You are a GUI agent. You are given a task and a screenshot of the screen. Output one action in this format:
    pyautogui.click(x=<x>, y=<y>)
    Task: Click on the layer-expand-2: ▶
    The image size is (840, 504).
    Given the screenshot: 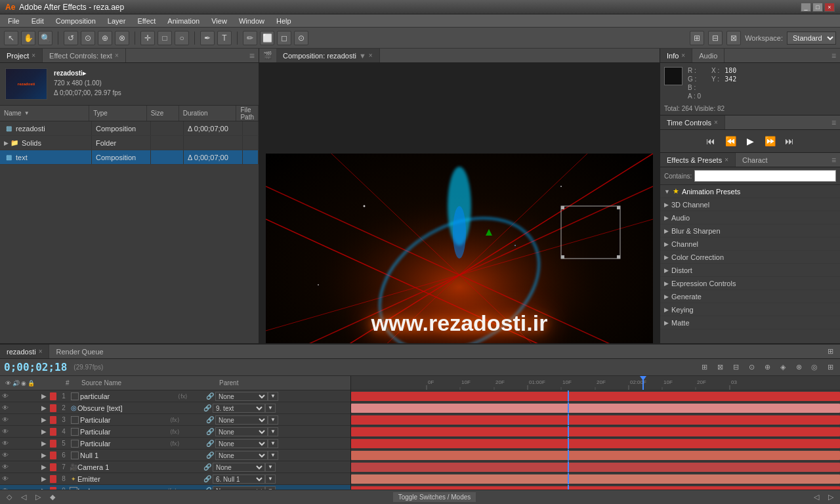 What is the action you would take?
    pyautogui.click(x=44, y=408)
    